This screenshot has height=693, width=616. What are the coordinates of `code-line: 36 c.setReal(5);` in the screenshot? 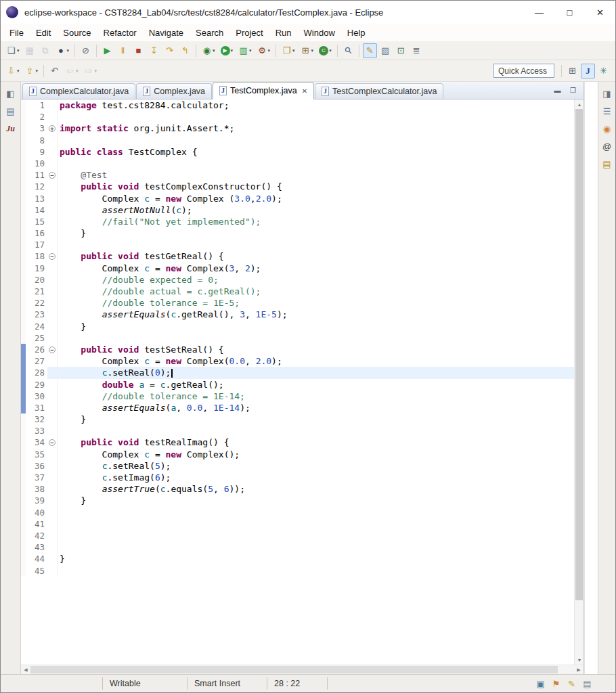 It's located at (298, 466).